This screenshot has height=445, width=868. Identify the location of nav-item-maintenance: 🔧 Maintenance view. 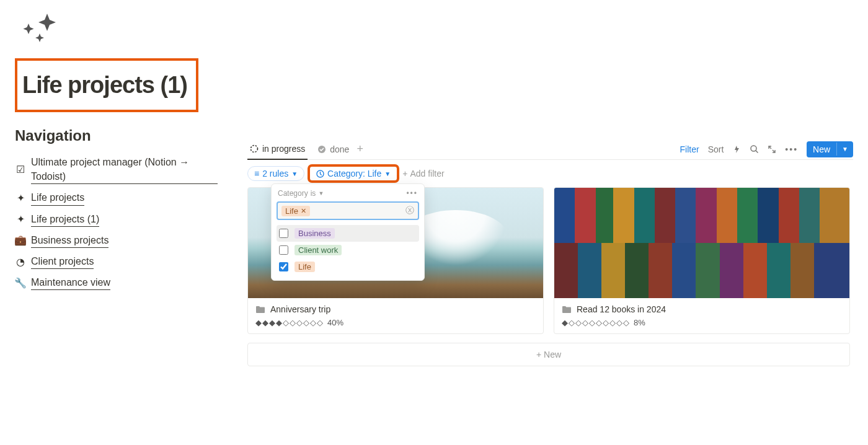
(117, 283).